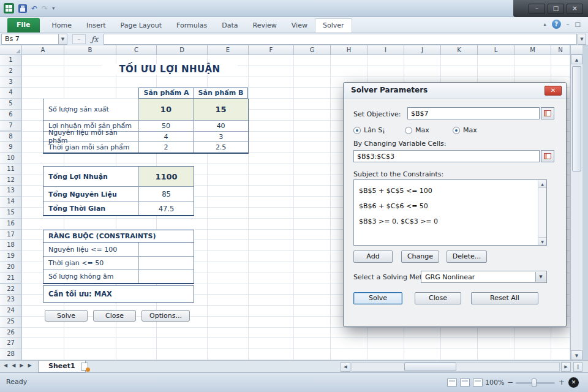 The height and width of the screenshot is (392, 588). Describe the element at coordinates (11, 300) in the screenshot. I see `row-header-23: 23` at that location.